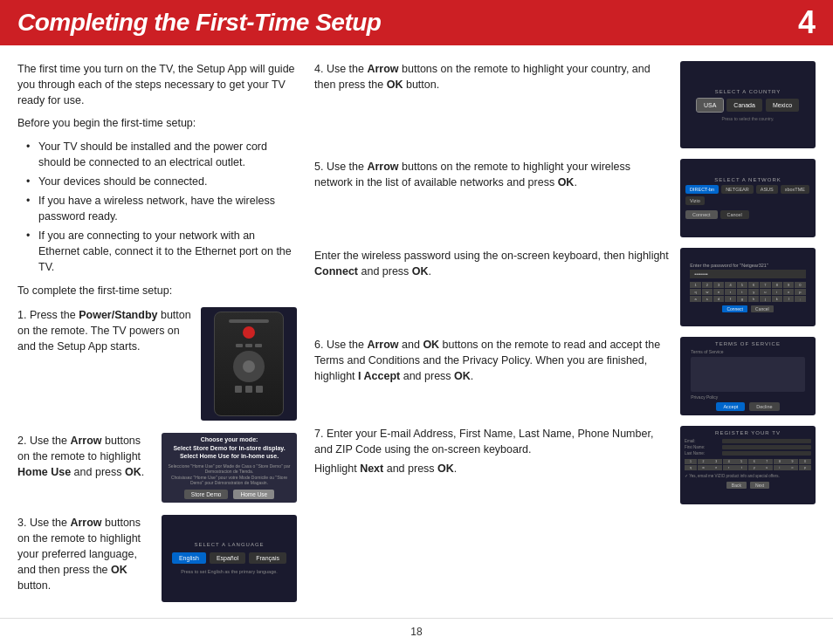 Image resolution: width=833 pixels, height=644 pixels. What do you see at coordinates (737, 485) in the screenshot?
I see `back-button: Back` at bounding box center [737, 485].